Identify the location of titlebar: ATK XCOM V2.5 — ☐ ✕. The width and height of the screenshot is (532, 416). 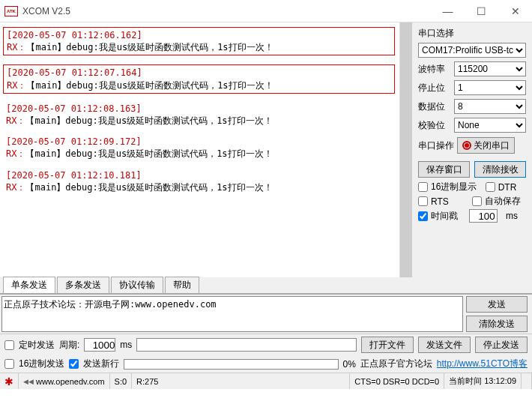
(266, 11).